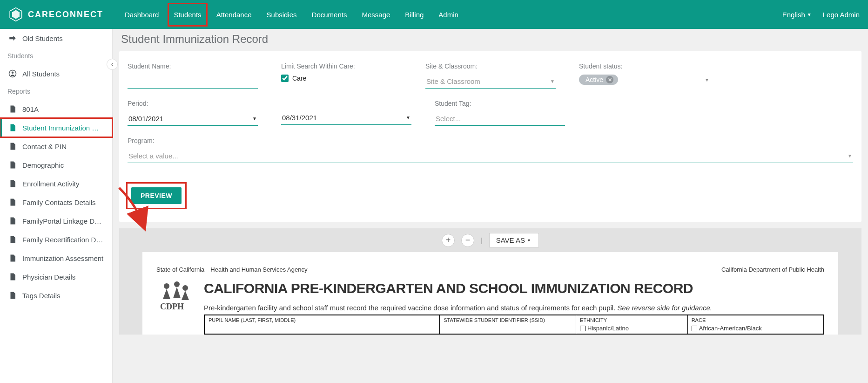  Describe the element at coordinates (13, 38) in the screenshot. I see `share-icon` at that location.